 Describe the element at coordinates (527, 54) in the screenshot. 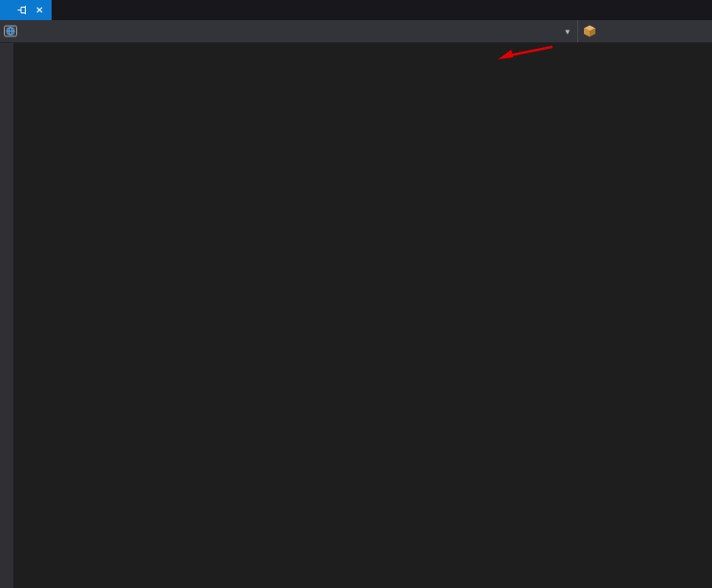

I see `annotation-arrow-icon` at that location.